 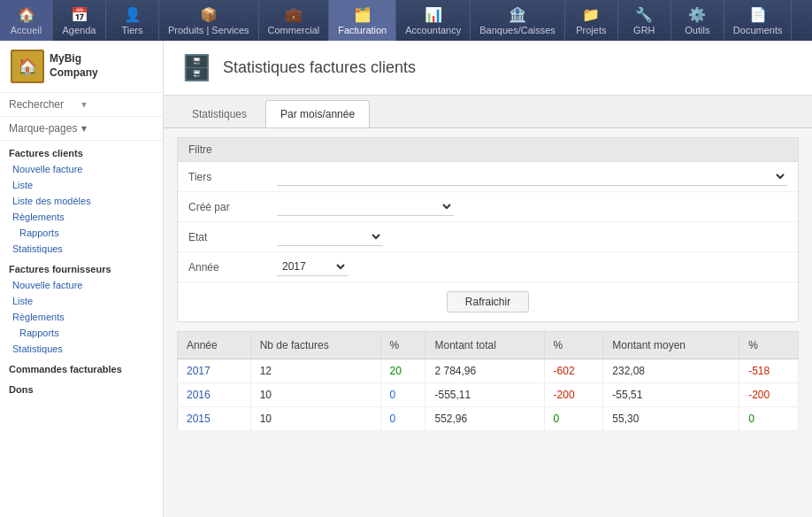 What do you see at coordinates (488, 420) in the screenshot?
I see `table-row: 2015 10 0 552,96 0 55,30 0` at bounding box center [488, 420].